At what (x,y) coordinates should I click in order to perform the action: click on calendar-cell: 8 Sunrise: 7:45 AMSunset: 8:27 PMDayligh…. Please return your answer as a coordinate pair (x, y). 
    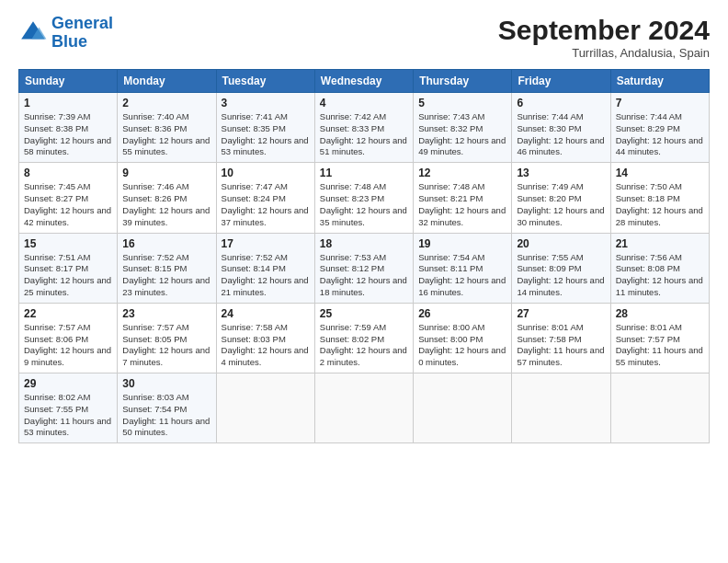
    Looking at the image, I should click on (68, 198).